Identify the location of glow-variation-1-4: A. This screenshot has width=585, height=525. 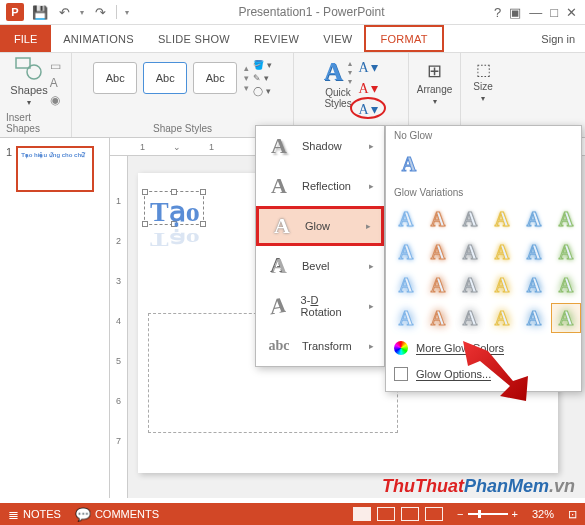
(534, 252).